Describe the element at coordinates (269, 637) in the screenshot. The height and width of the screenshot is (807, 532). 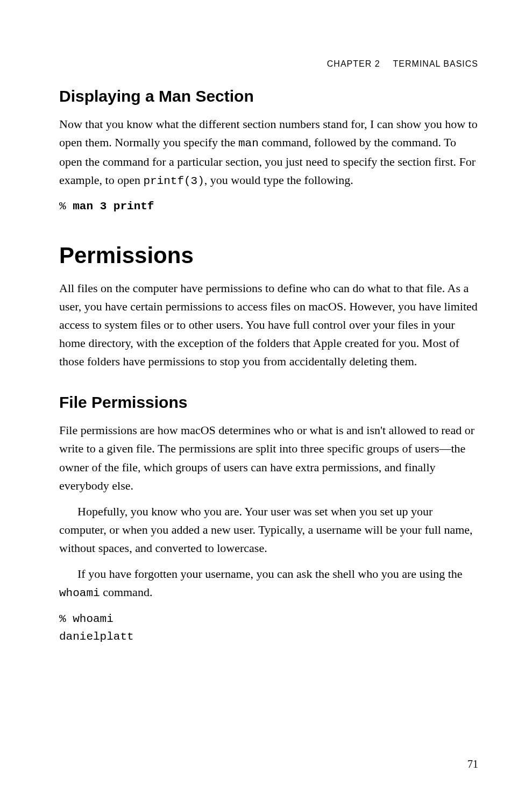
I see `shell-output: danielplatt` at that location.